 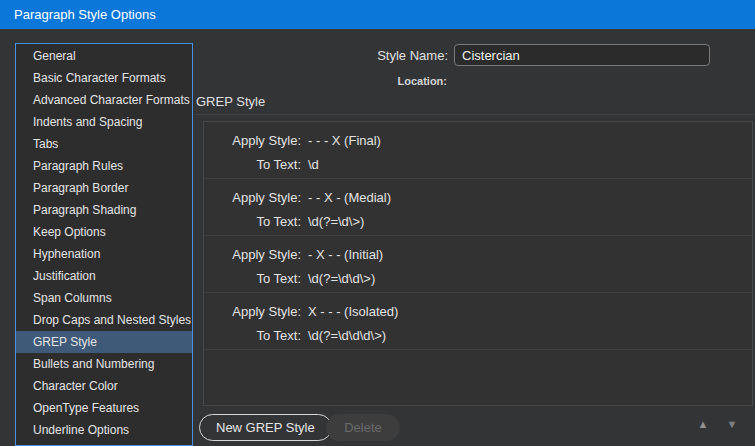 What do you see at coordinates (104, 342) in the screenshot?
I see `sidebar-item-grep-style: GREP Style` at bounding box center [104, 342].